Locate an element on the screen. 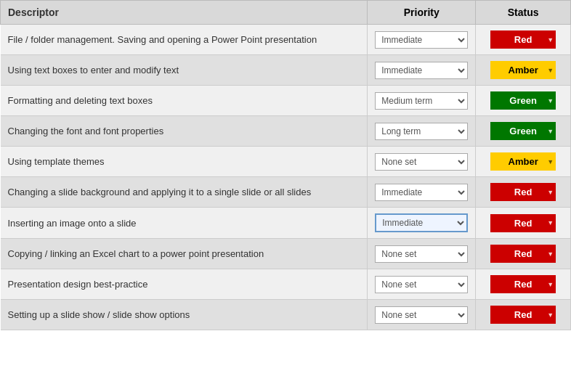 The image size is (571, 392). table-row: Formatting and deleting text boxesImmedi… is located at coordinates (286, 101).